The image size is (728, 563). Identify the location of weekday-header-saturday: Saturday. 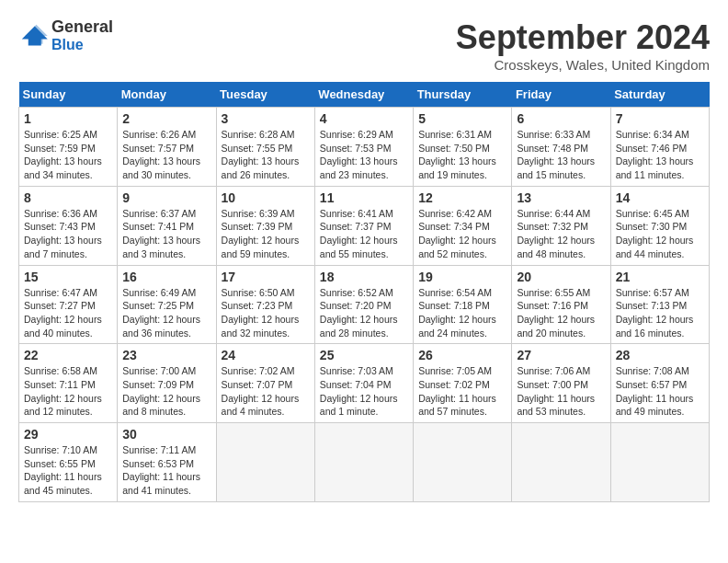
(660, 95).